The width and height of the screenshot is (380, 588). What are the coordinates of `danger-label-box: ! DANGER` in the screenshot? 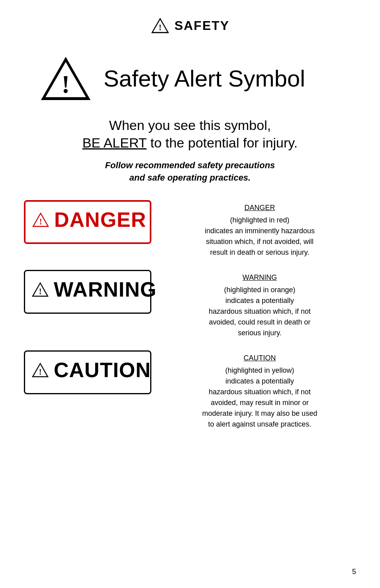 It's located at (88, 222).